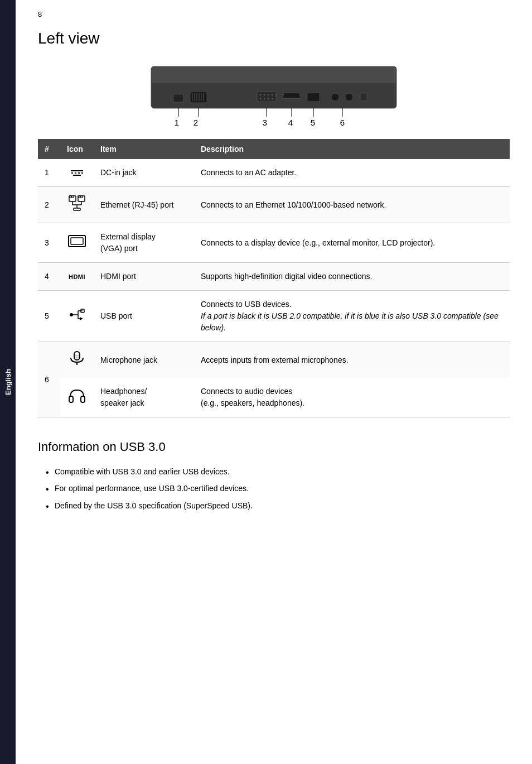  What do you see at coordinates (77, 149) in the screenshot?
I see `col-header-icon: Icon` at bounding box center [77, 149].